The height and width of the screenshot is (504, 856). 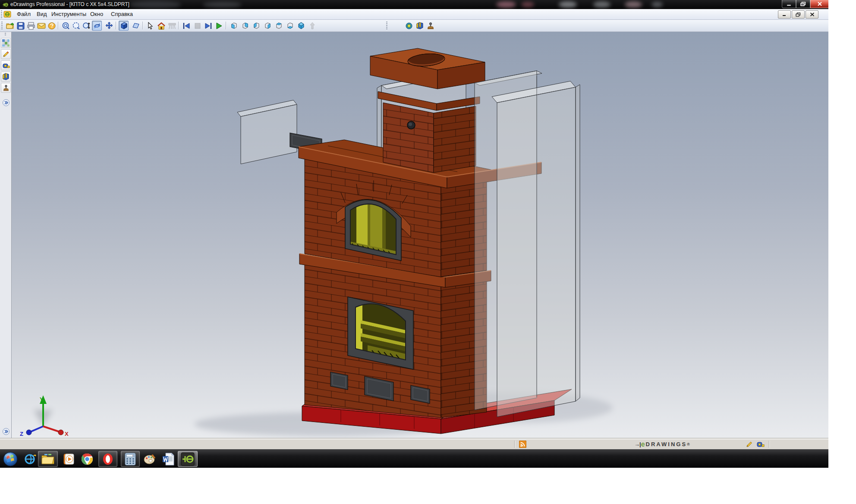 I want to click on edrawings-brand: →|eDRAWINGS®, so click(x=662, y=444).